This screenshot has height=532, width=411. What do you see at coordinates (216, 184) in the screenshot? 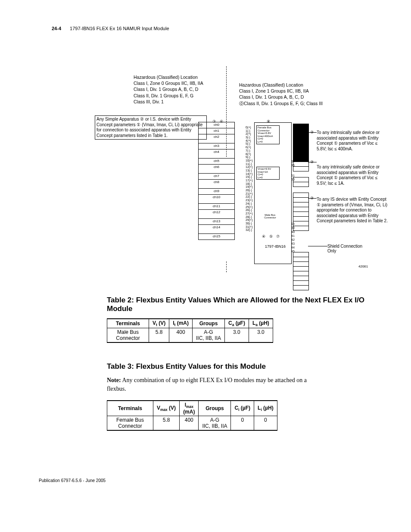
I see `channel-row: ch8` at bounding box center [216, 184].